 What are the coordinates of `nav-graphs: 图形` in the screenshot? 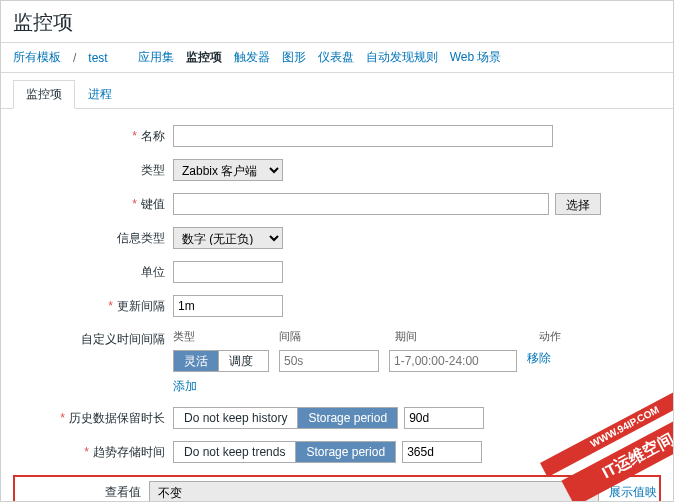 It's located at (294, 58).